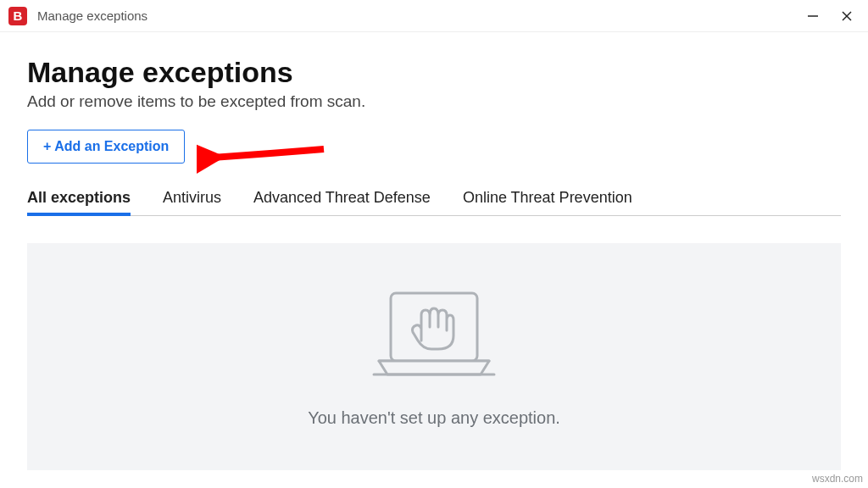 This screenshot has height=488, width=868. Describe the element at coordinates (837, 479) in the screenshot. I see `watermark-text: wsxdn.com` at that location.